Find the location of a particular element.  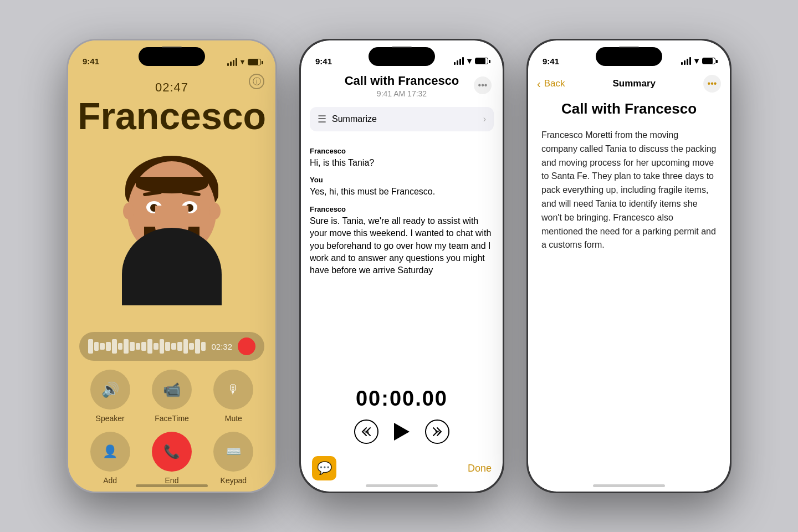

add-button: 👤 is located at coordinates (110, 452).